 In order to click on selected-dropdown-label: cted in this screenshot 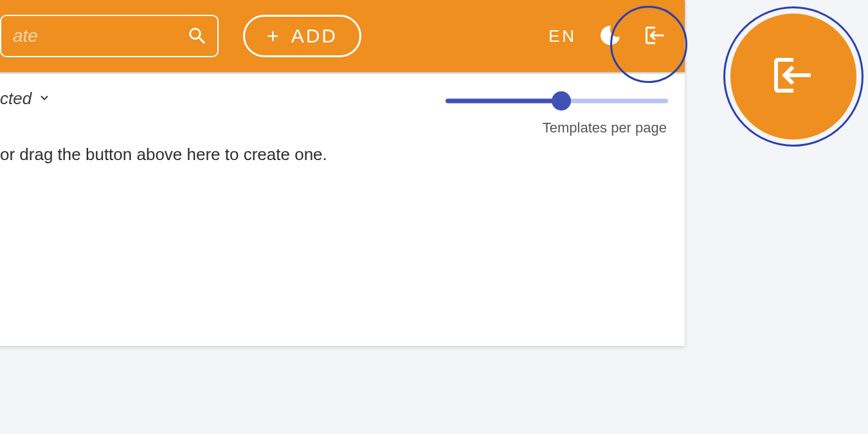, I will do `click(15, 99)`.